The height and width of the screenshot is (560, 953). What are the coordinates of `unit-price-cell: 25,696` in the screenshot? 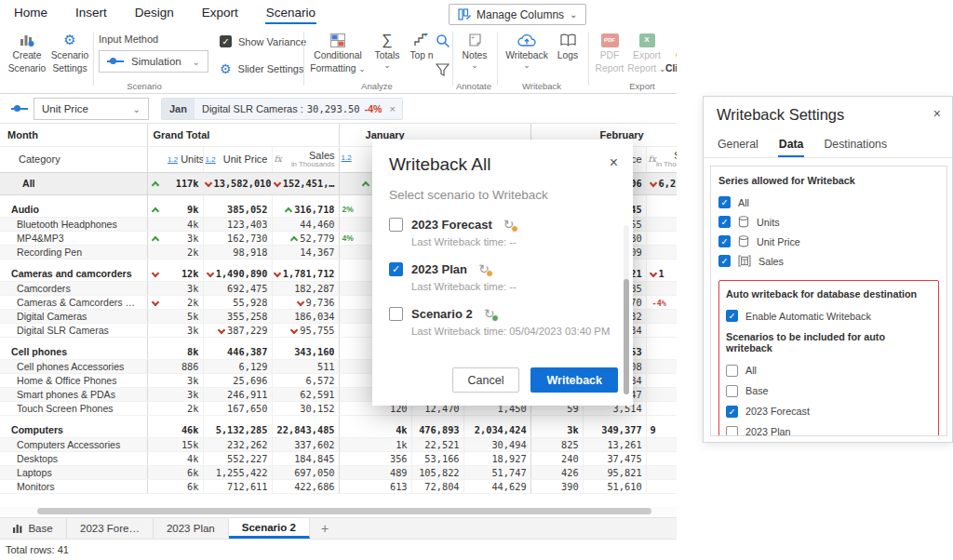 It's located at (237, 380).